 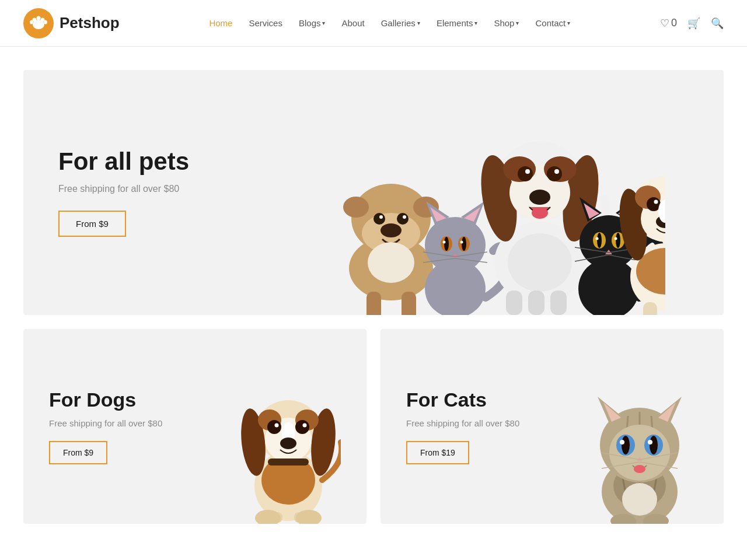 I want to click on wishlist-icon: ♡0, so click(x=669, y=23).